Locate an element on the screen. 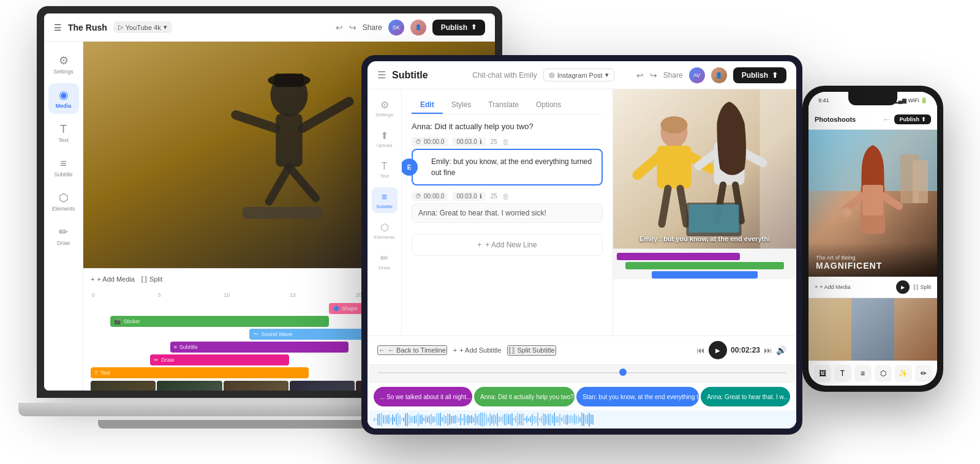 This screenshot has height=464, width=980. tab-options: Options is located at coordinates (549, 105).